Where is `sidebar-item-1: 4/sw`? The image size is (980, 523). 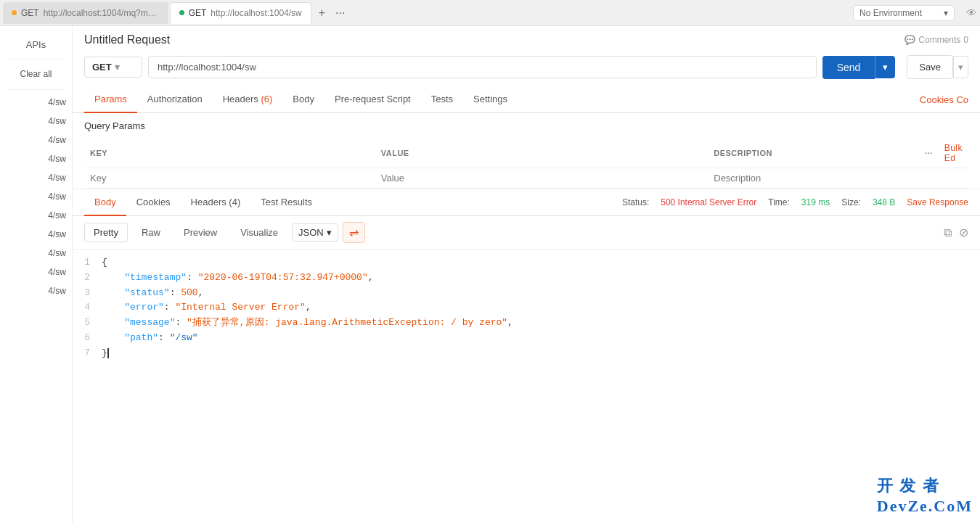
sidebar-item-1: 4/sw is located at coordinates (36, 102).